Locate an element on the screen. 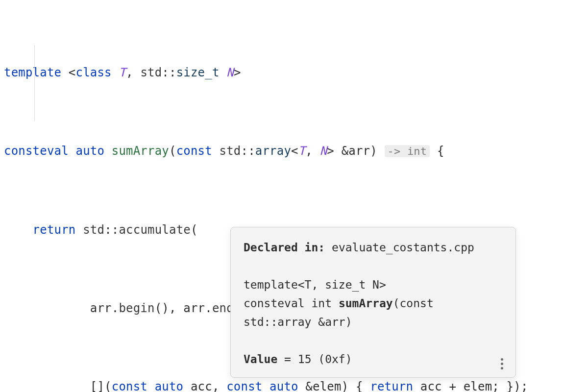 The width and height of the screenshot is (588, 392). code-line: [](const auto acc, const auto &elem) { r… is located at coordinates (296, 384).